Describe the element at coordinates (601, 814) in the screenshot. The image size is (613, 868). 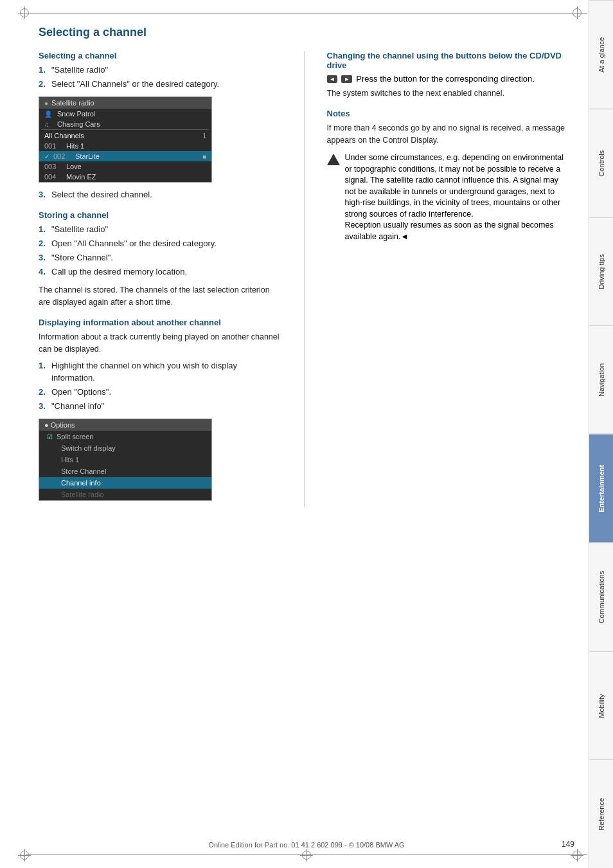
I see `sidebar-label-reference: Reference` at that location.